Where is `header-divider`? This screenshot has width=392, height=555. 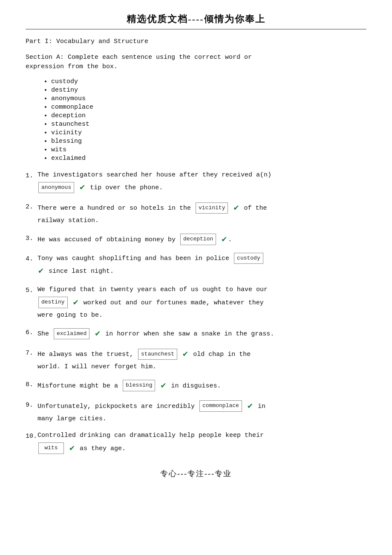
header-divider is located at coordinates (196, 29).